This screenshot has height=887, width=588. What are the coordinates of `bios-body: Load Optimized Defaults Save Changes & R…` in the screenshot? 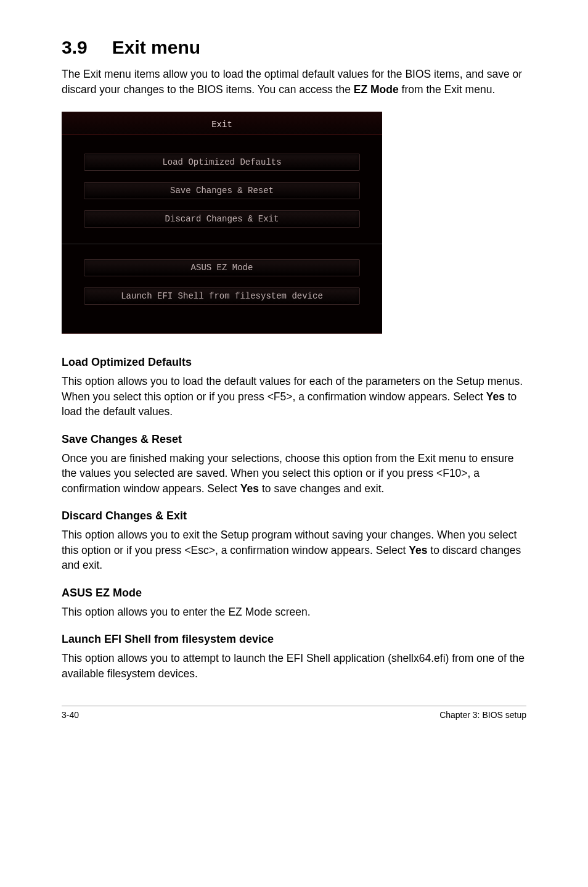 It's located at (222, 220).